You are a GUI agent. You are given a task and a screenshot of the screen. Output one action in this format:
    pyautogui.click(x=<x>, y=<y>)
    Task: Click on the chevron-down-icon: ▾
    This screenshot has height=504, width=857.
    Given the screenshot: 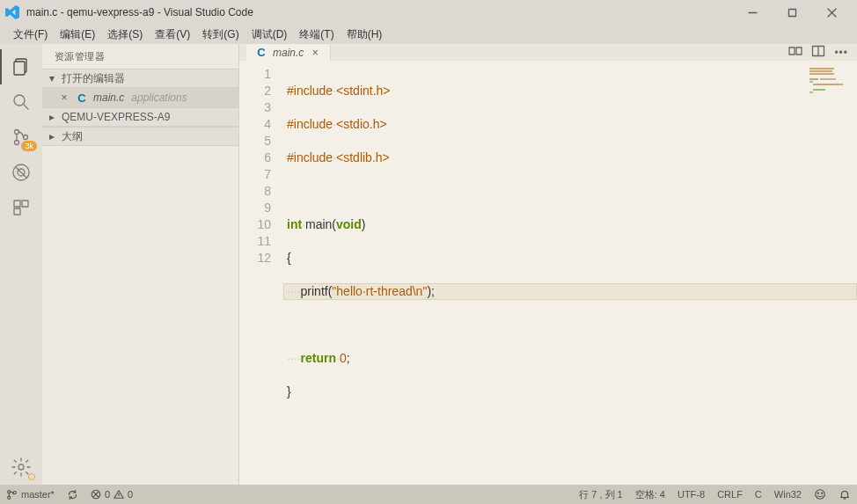 What is the action you would take?
    pyautogui.click(x=52, y=78)
    